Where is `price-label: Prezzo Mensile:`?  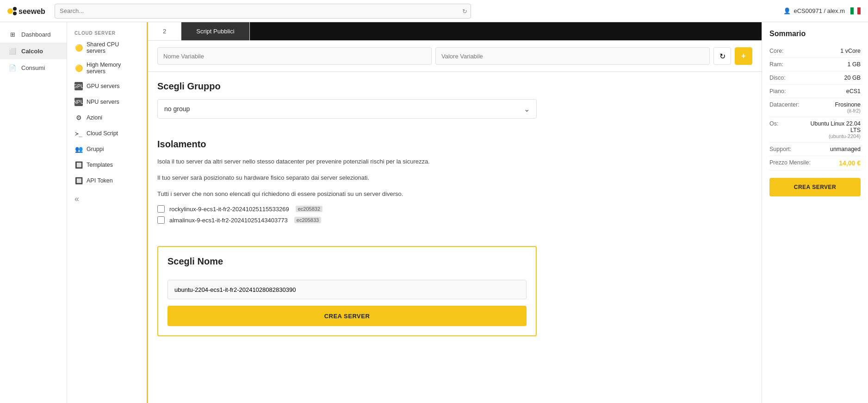
price-label: Prezzo Mensile: is located at coordinates (790, 163).